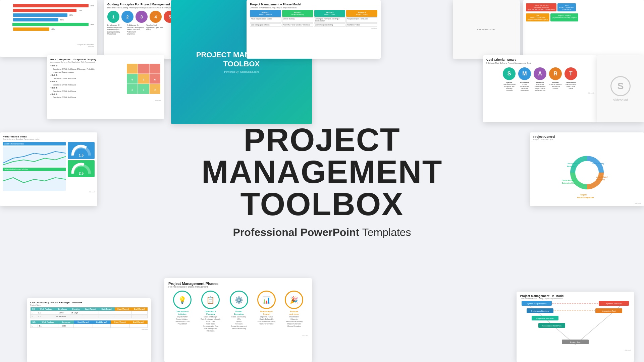 The image size is (644, 362). What do you see at coordinates (575, 296) in the screenshot?
I see `vm-title: Project Management –V–Model` at bounding box center [575, 296].